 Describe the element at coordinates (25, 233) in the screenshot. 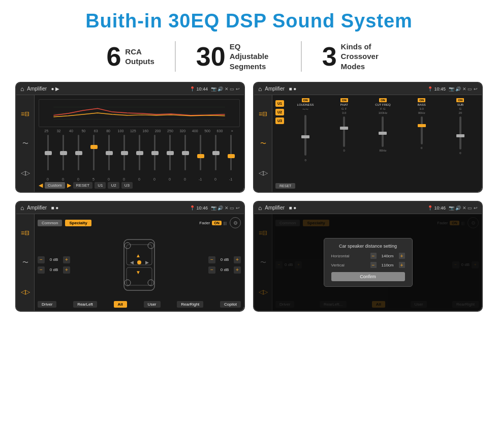

I see `eq-icon-3: ≡⊟` at that location.